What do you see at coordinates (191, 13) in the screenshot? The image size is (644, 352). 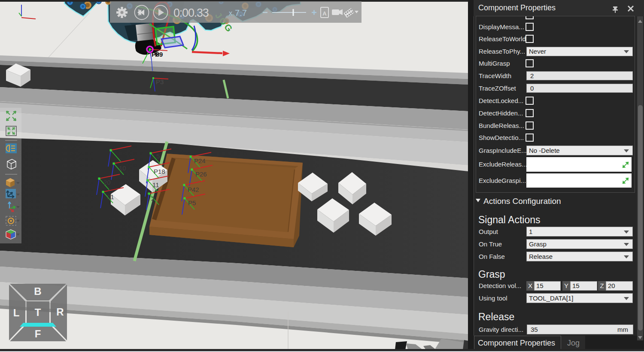 I see `svg-text: 0:00.33` at bounding box center [191, 13].